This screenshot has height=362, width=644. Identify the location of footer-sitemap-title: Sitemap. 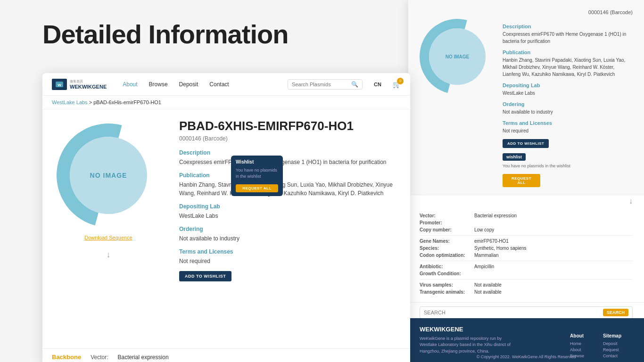
(612, 336).